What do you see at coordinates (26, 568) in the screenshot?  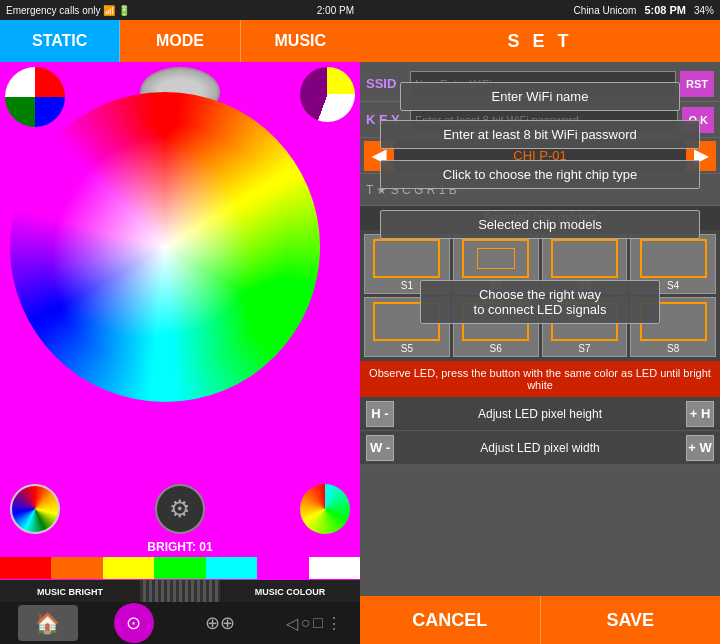 I see `swatch-red` at bounding box center [26, 568].